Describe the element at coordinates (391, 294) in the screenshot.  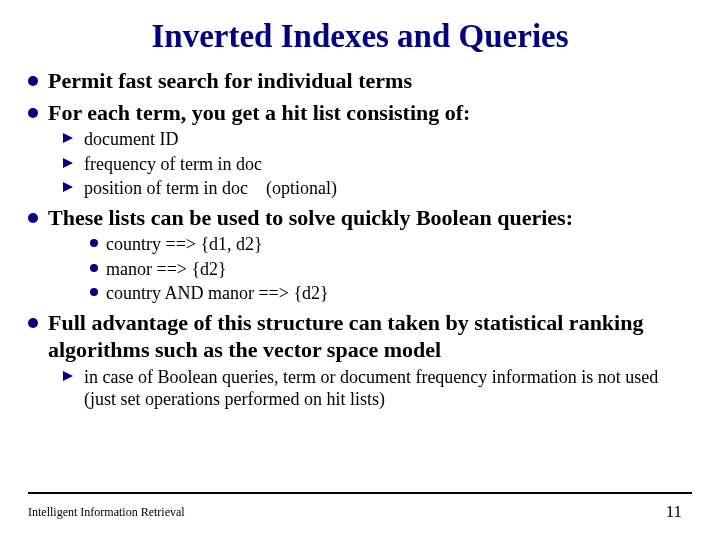
I see `bullet-level2-alt: country AND manor ==> {d2}` at that location.